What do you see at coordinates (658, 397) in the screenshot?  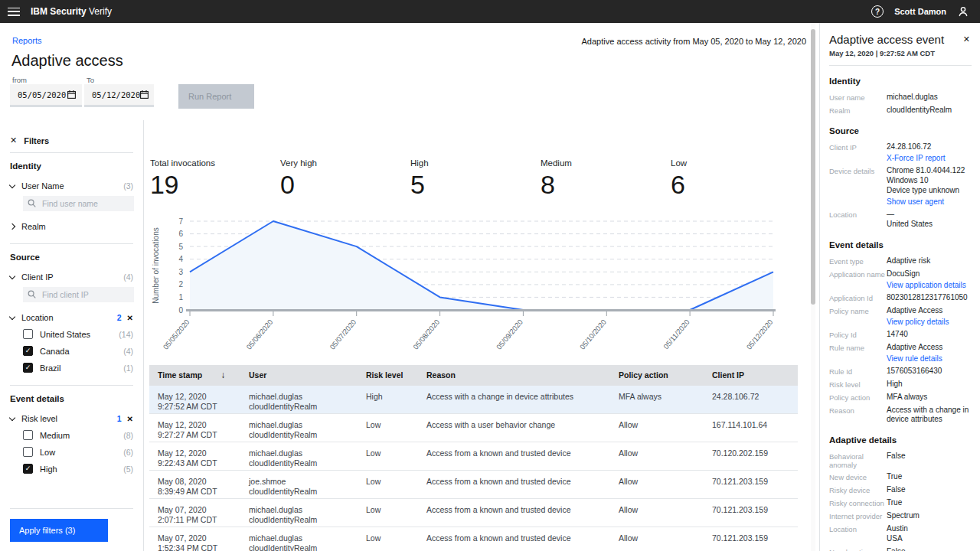 I see `cell-line: MFA always` at bounding box center [658, 397].